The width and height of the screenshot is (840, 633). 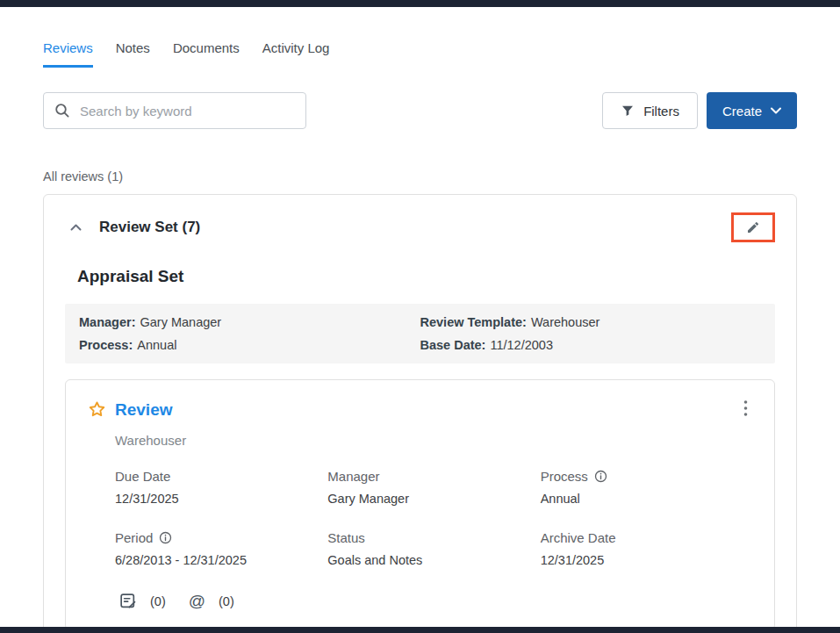 What do you see at coordinates (647, 487) in the screenshot?
I see `field-process: Process Annual` at bounding box center [647, 487].